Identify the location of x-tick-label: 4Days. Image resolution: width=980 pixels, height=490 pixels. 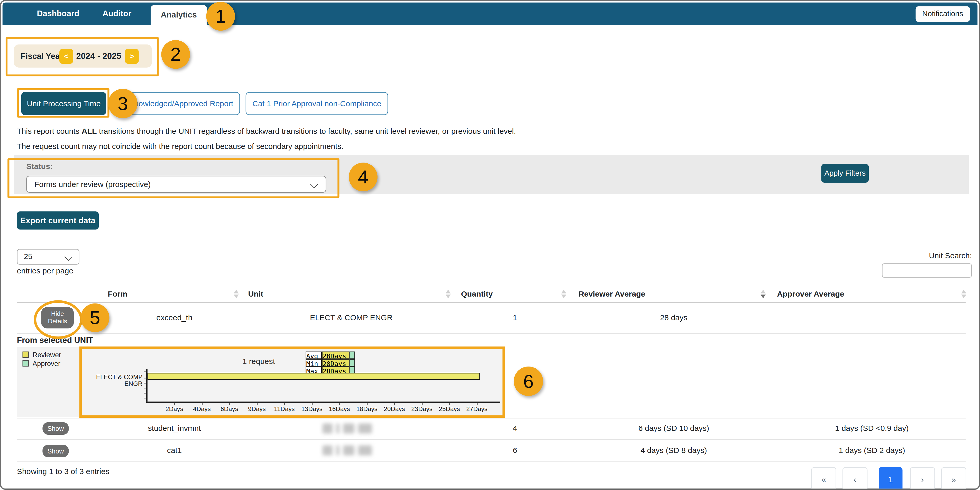
(202, 409).